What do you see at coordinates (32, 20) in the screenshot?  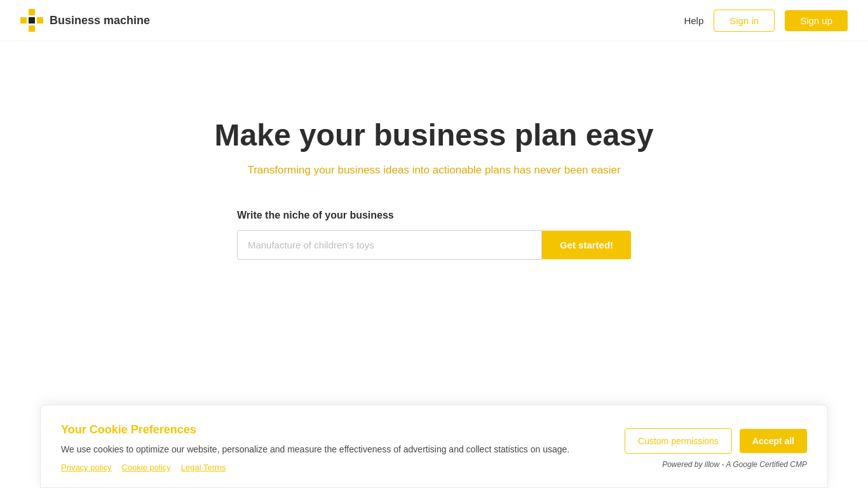 I see `logo-icon` at bounding box center [32, 20].